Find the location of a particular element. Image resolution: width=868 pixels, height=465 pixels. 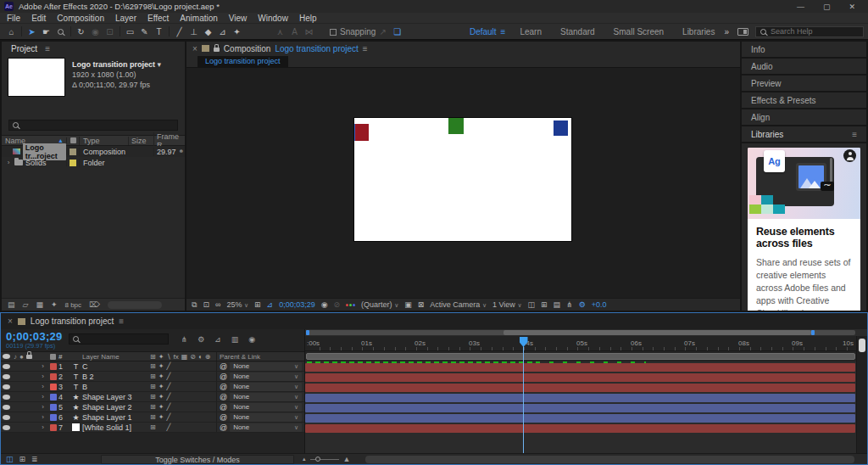

layer-row-6: › 6 ★ Shape Layer 1 ⊞✦╱ @ None∨ is located at coordinates (153, 417).